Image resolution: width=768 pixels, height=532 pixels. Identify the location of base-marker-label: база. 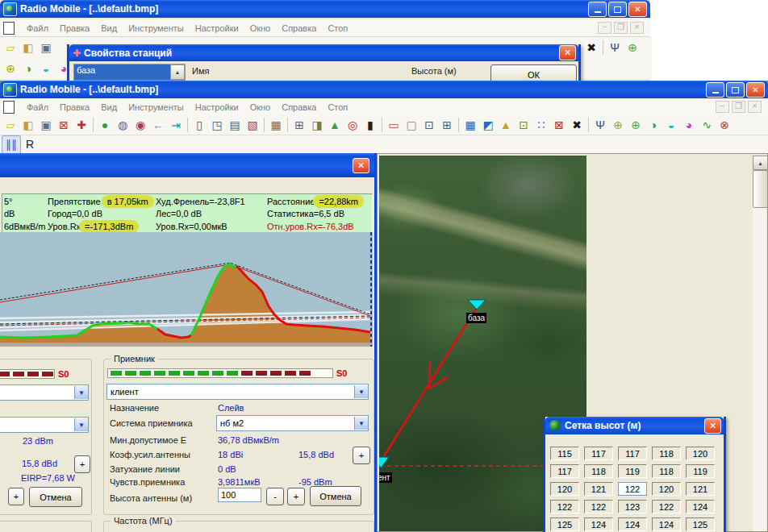
(476, 318).